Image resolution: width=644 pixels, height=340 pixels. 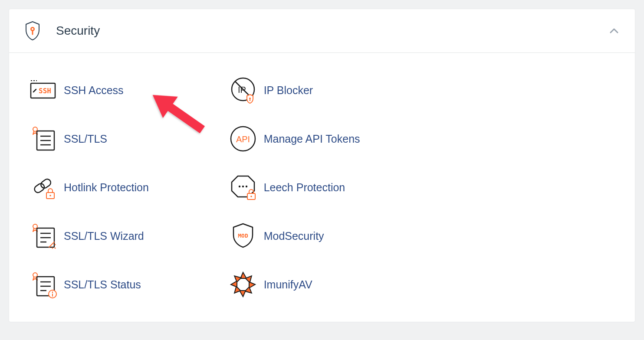 I want to click on item-label: Hotlink Protection, so click(x=106, y=187).